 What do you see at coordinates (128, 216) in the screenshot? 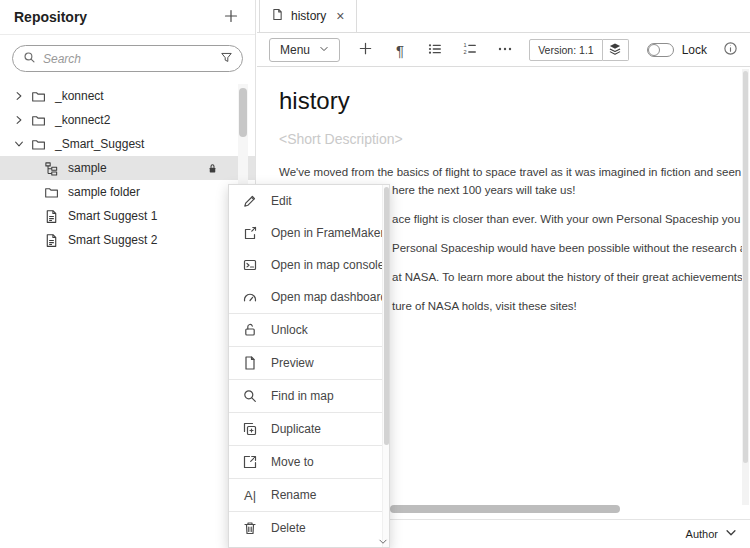
I see `tree-item-smart-suggest-1: Smart Suggest 1` at bounding box center [128, 216].